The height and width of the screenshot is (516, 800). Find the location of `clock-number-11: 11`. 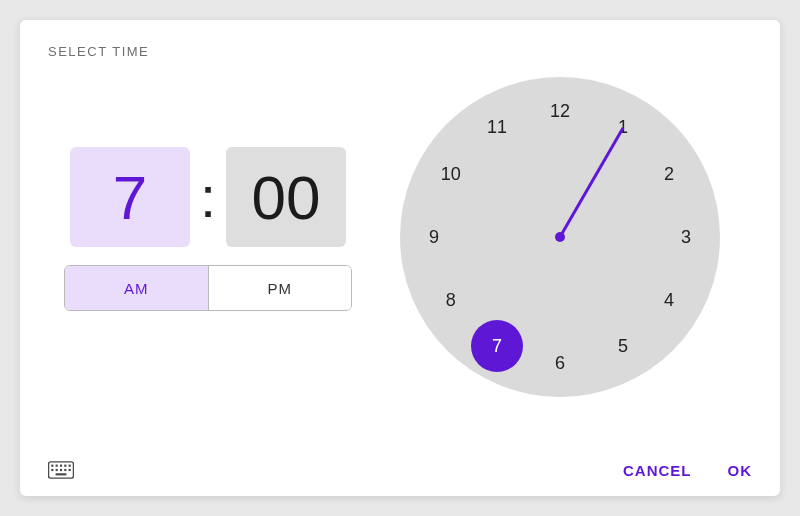

clock-number-11: 11 is located at coordinates (497, 128).